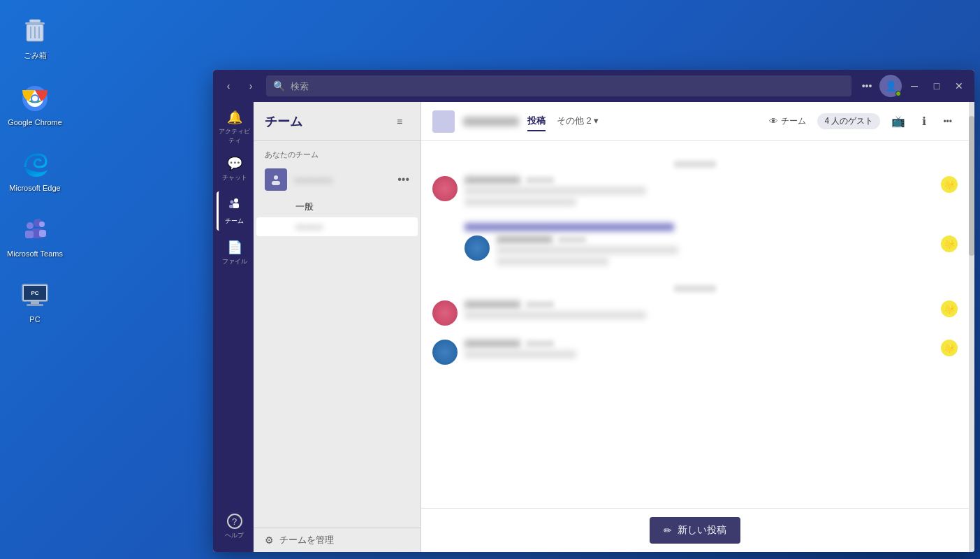 This screenshot has width=980, height=559. I want to click on chat-icon: 💬, so click(235, 164).